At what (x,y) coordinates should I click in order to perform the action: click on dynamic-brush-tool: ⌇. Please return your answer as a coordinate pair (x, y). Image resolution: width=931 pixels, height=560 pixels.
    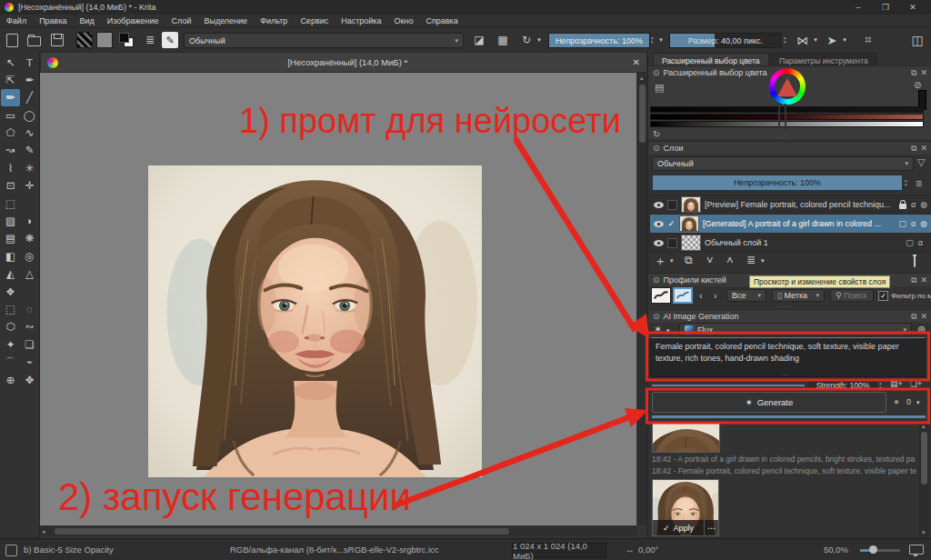
    Looking at the image, I should click on (11, 167).